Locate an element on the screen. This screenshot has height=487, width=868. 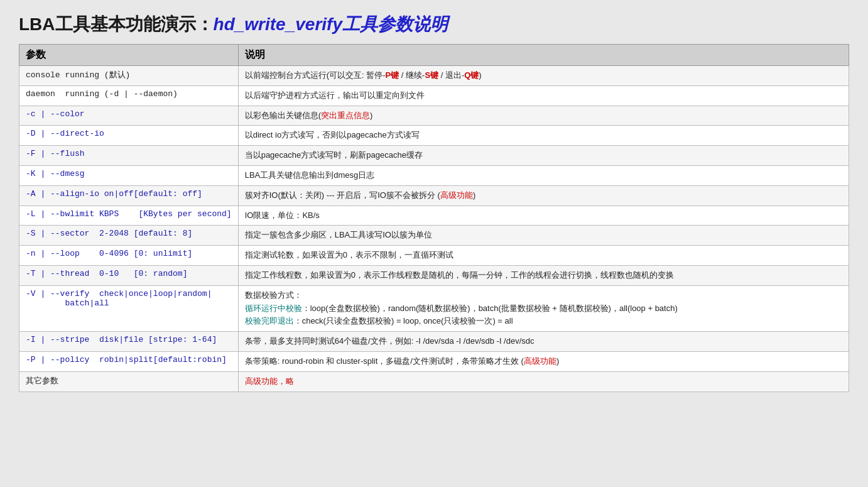
col-param: 参数 is located at coordinates (129, 55).